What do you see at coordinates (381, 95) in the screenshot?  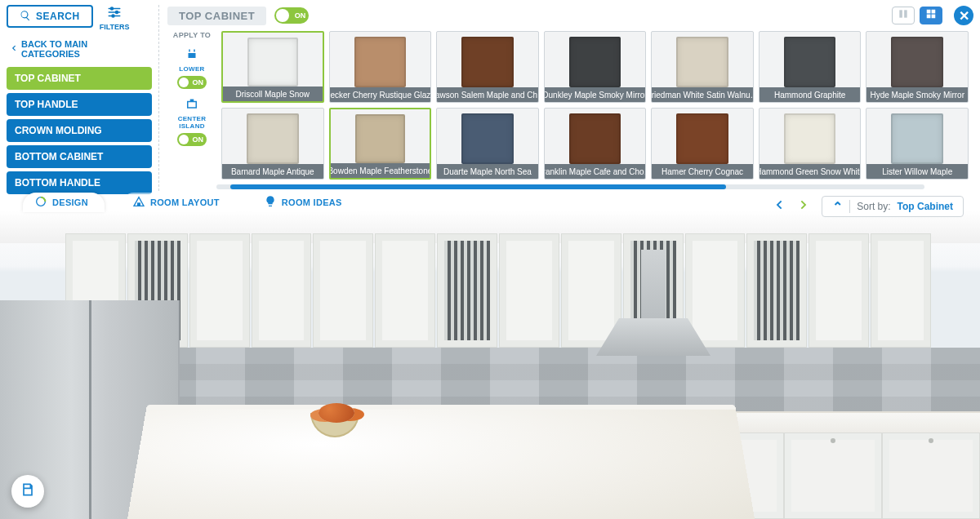 I see `swatch-label: Becker Cherry Rustique Glaze` at bounding box center [381, 95].